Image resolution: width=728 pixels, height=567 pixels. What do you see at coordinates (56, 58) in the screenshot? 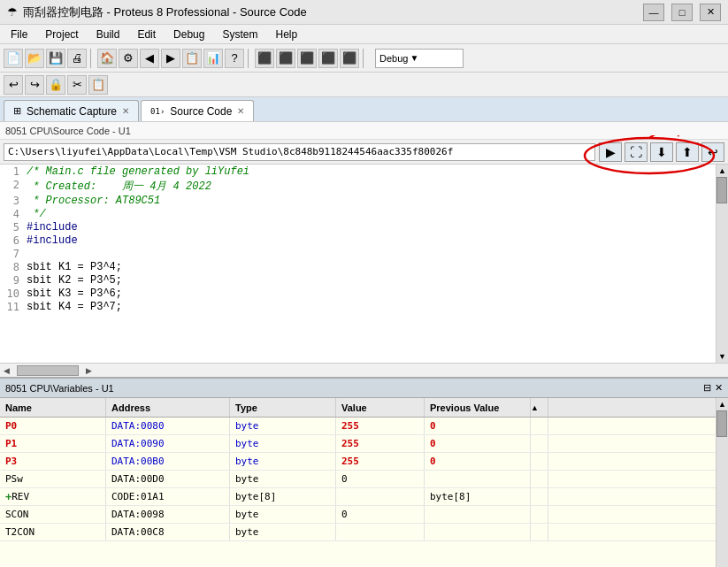
I see `save-button: 💾` at bounding box center [56, 58].